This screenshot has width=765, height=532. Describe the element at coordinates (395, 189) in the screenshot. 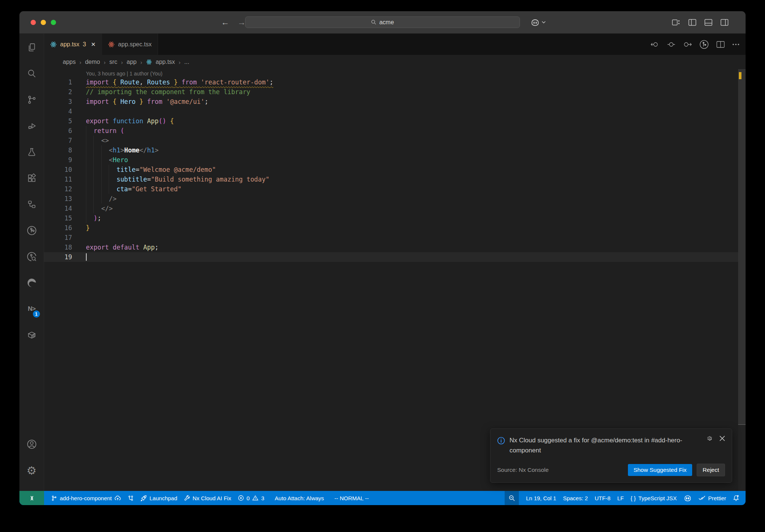

I see `code-line: 12 cta="Get Started"` at that location.